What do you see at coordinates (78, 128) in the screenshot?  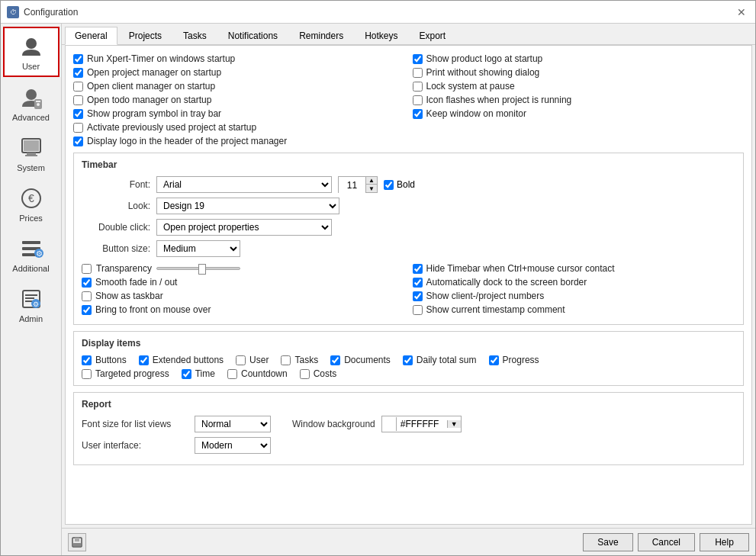 I see `checkbox-activate-prev-input` at bounding box center [78, 128].